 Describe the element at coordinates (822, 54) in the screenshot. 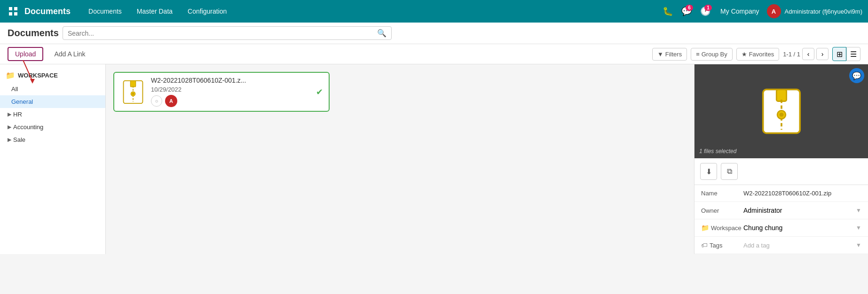

I see `next-page-button: ›` at that location.